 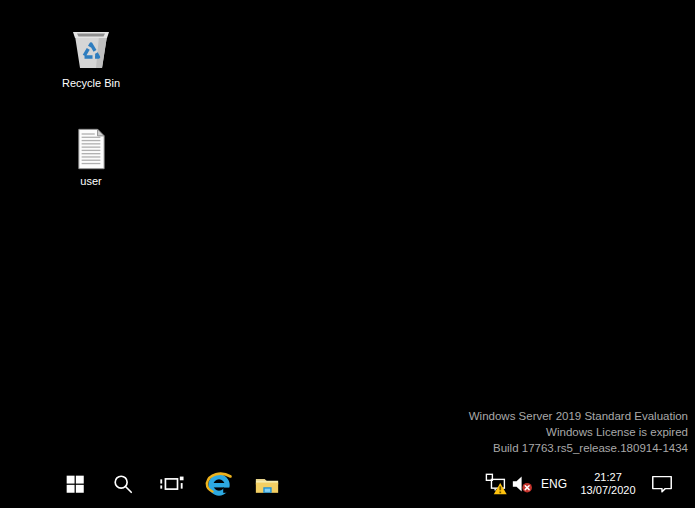 I want to click on task-view-button, so click(x=171, y=484).